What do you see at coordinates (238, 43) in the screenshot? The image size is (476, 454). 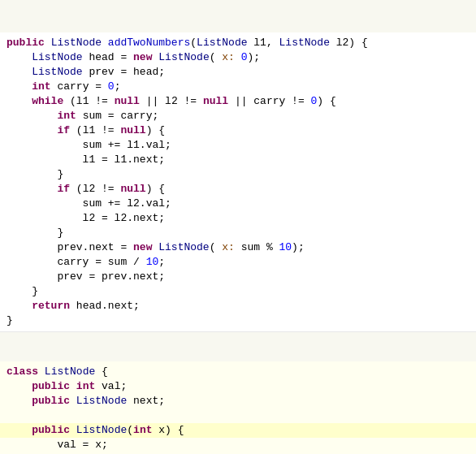 I see `code-line: public ListNode addTwoNumbers(ListNode l…` at bounding box center [238, 43].